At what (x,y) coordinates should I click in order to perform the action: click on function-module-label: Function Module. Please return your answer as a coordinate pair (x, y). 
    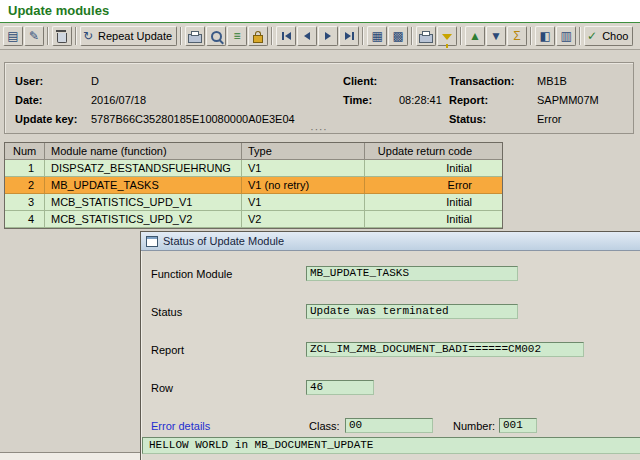
    Looking at the image, I should click on (192, 274).